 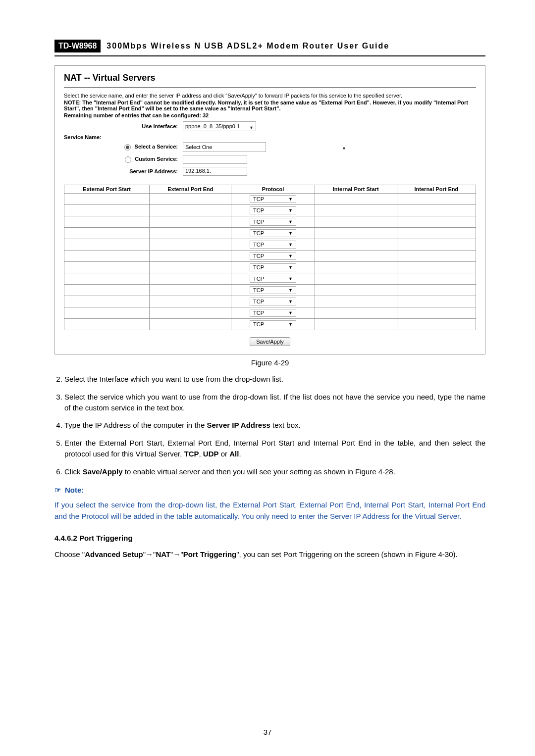 What do you see at coordinates (213, 126) in the screenshot?
I see `use-interface-value: pppoe_0_8_35/ppp0.1` at bounding box center [213, 126].